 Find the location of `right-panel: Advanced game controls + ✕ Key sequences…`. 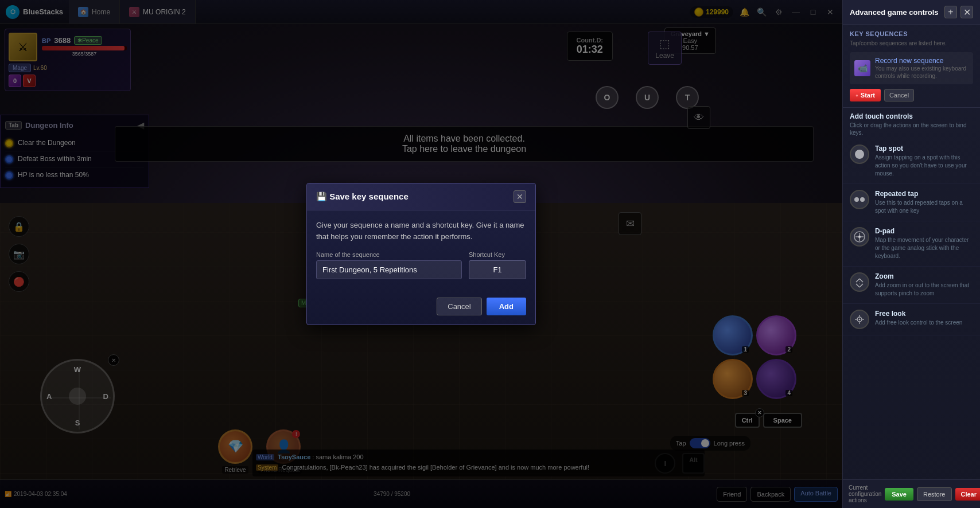

right-panel: Advanced game controls + ✕ Key sequences… is located at coordinates (911, 254).